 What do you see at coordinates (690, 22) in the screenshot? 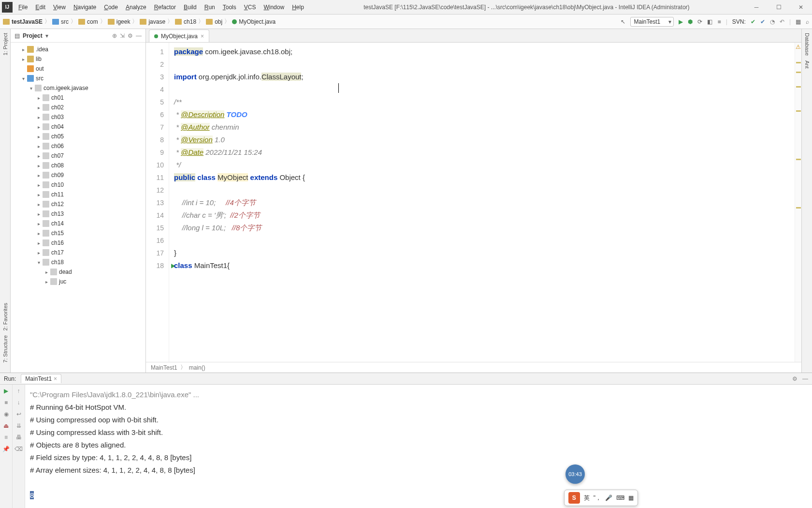
I see `debug-icon: ⬢` at bounding box center [690, 22].